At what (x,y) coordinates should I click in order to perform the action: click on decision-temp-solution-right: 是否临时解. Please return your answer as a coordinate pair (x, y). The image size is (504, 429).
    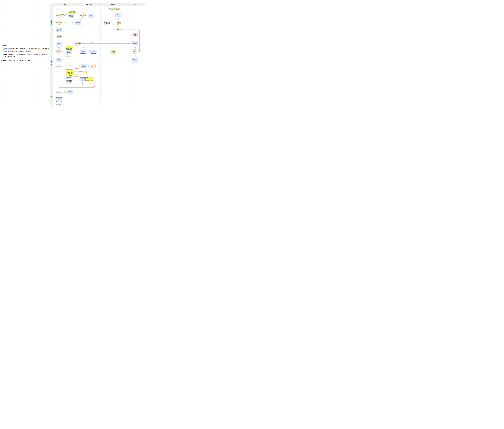
    Looking at the image, I should click on (94, 66).